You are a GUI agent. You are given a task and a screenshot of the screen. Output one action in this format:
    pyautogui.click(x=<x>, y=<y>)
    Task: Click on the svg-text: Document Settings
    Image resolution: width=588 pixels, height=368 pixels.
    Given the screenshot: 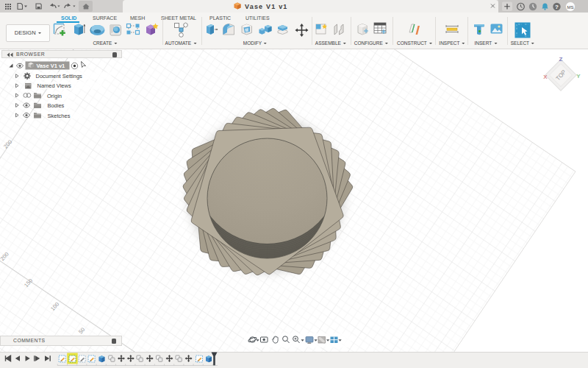 What is the action you would take?
    pyautogui.click(x=60, y=77)
    